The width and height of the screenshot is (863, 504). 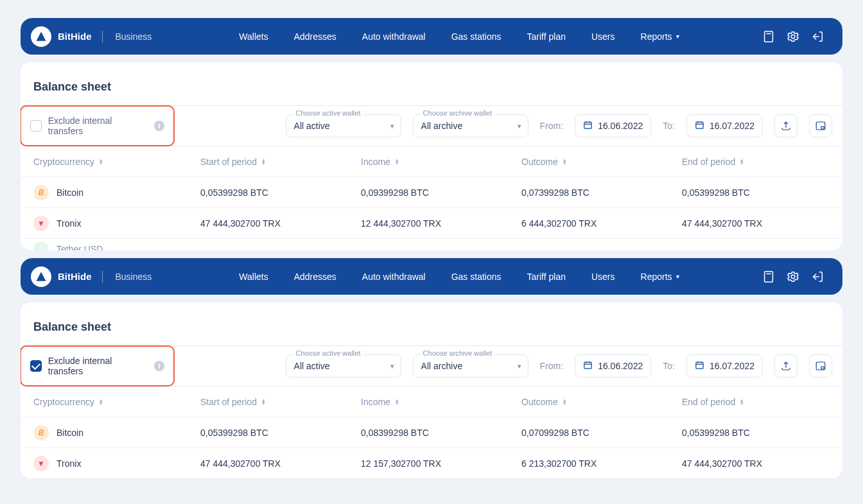 What do you see at coordinates (36, 126) in the screenshot?
I see `exclude-checkbox-unchecked` at bounding box center [36, 126].